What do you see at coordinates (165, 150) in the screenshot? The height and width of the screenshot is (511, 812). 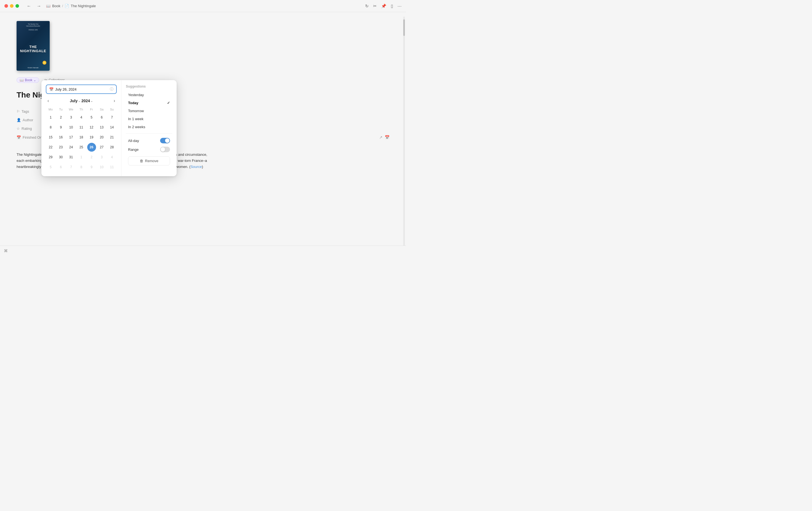 I see `range-toggle` at bounding box center [165, 150].